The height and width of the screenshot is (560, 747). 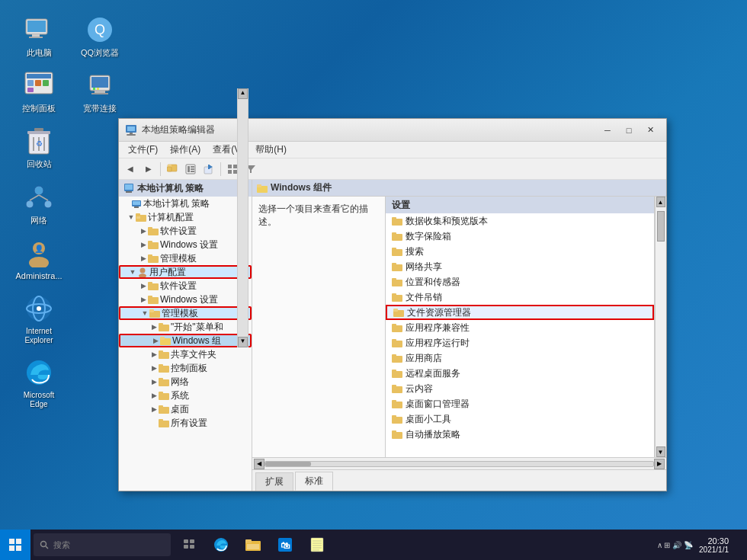 What do you see at coordinates (185, 341) in the screenshot?
I see `tree-windows-components: ▶ Windows 组` at bounding box center [185, 341].